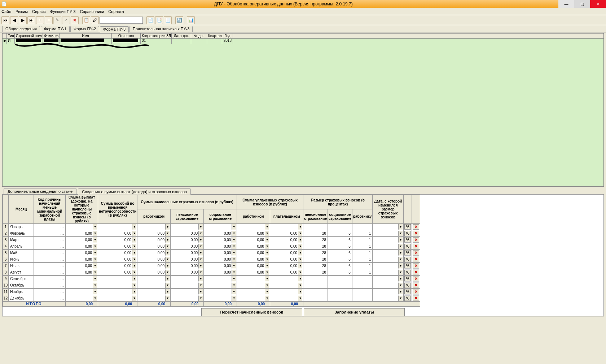  I want to click on doc1-button: 📄, so click(150, 20).